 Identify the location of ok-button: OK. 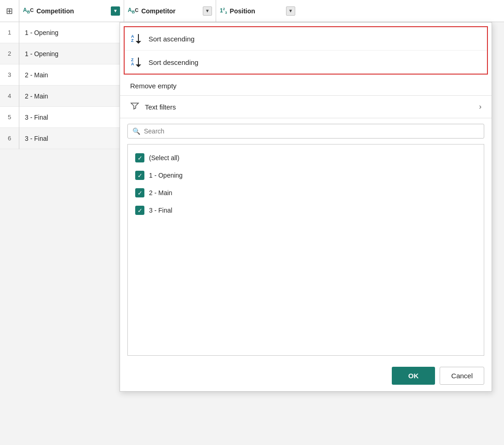
(414, 376).